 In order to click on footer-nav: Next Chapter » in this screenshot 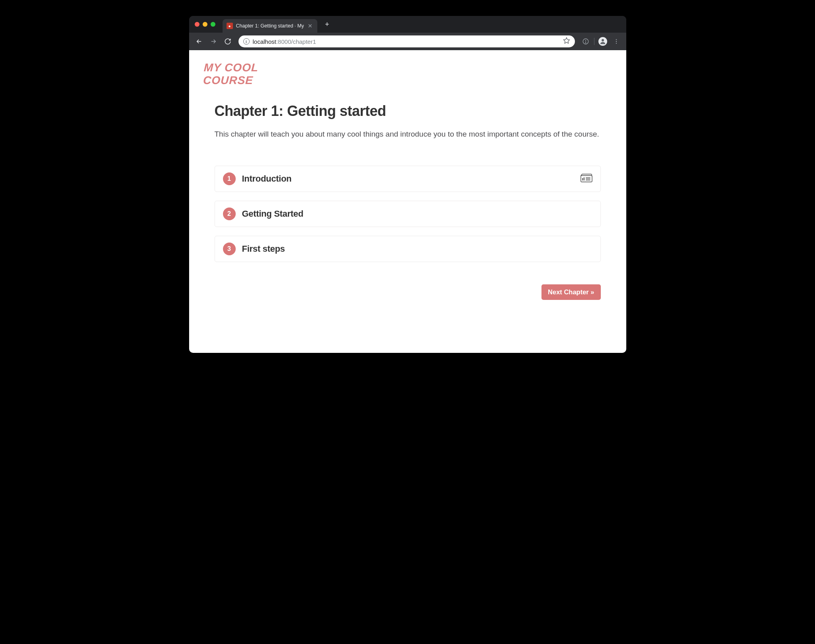, I will do `click(408, 292)`.